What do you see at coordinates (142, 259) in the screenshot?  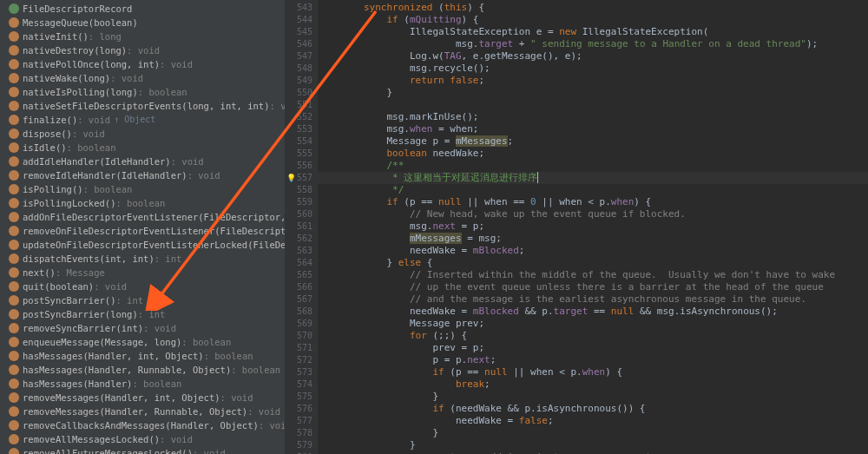 I see `structure-item: dispatchEvents(int, int): int` at bounding box center [142, 259].